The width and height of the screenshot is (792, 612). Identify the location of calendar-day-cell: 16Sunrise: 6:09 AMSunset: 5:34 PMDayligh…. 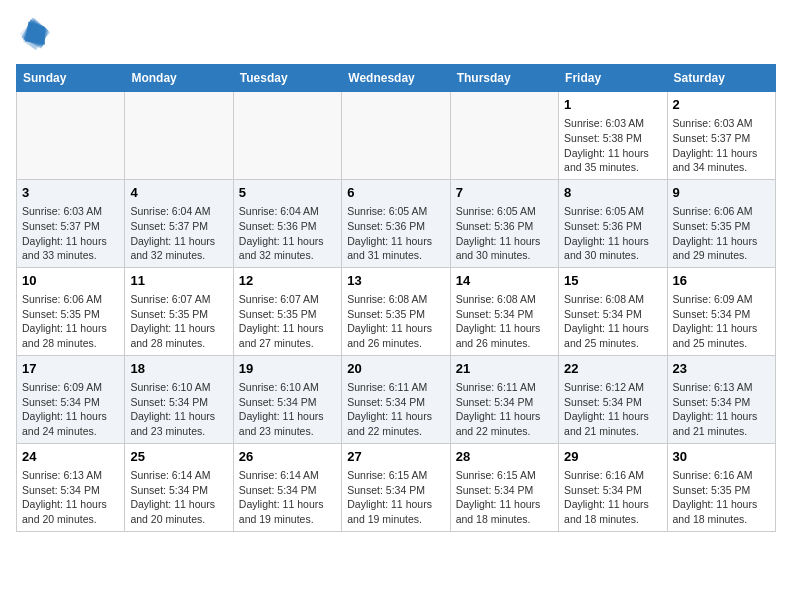
(721, 311).